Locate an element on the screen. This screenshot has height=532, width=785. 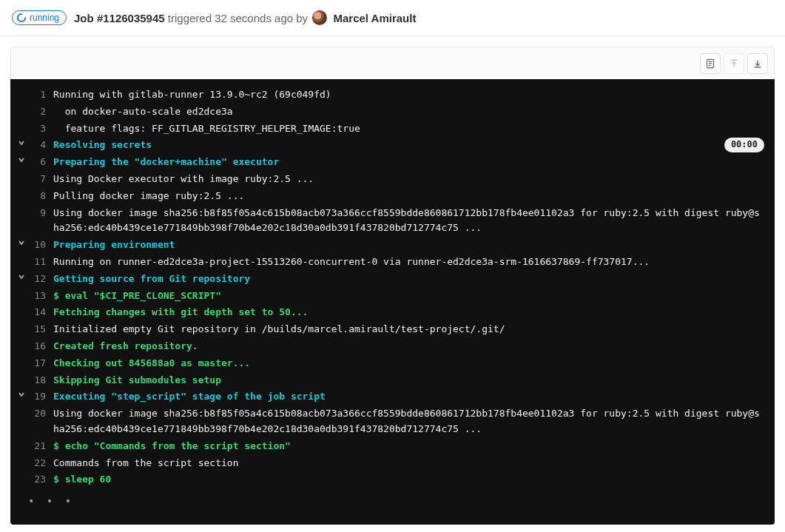
line-number: 4 is located at coordinates (41, 145).